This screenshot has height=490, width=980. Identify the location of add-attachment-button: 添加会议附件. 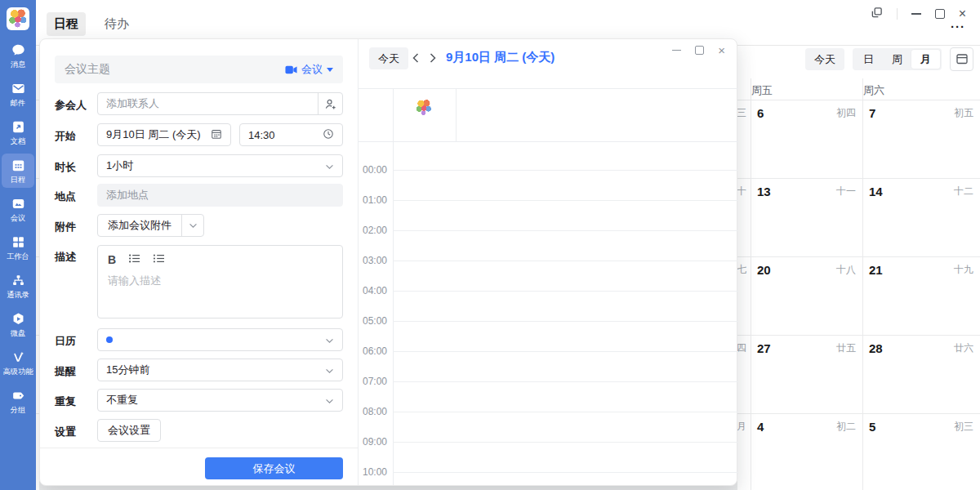
(150, 225).